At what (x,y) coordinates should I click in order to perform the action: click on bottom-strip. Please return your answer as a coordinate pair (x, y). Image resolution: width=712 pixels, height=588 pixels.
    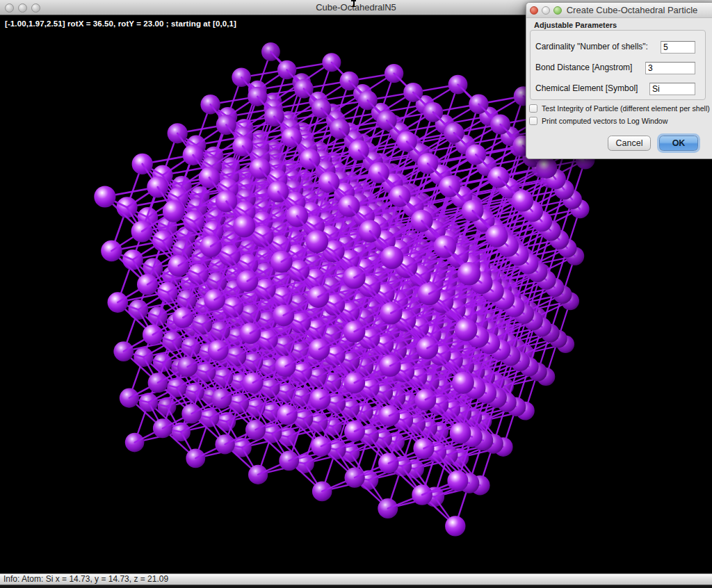
    Looking at the image, I should click on (356, 587).